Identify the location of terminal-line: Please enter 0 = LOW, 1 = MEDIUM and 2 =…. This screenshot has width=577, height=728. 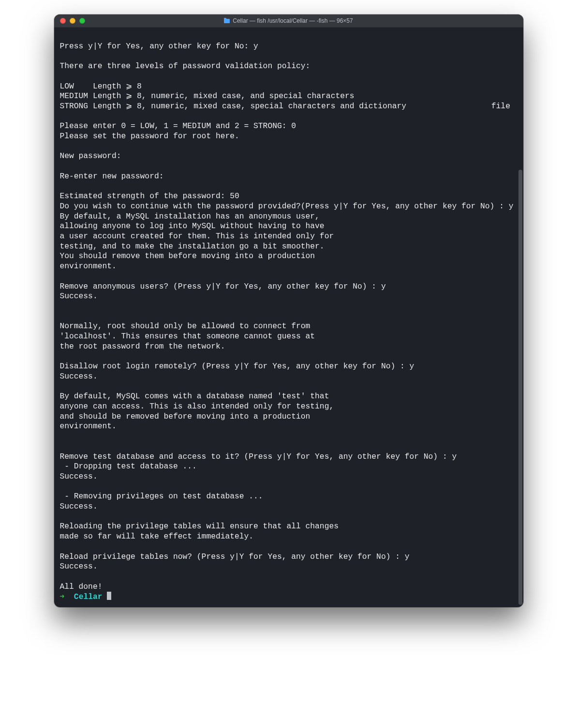
(178, 126).